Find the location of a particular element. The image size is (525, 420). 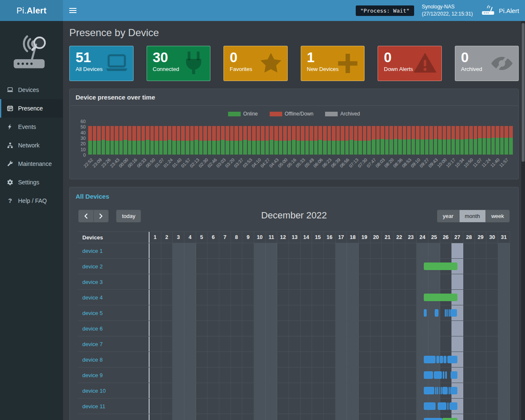

device-link: device 8 is located at coordinates (92, 360).